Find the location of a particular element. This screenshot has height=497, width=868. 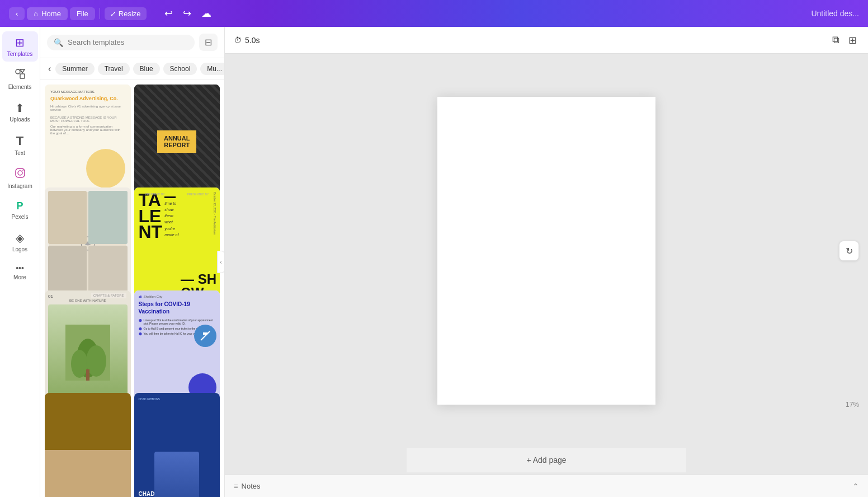

back-button: ‹ is located at coordinates (17, 13).